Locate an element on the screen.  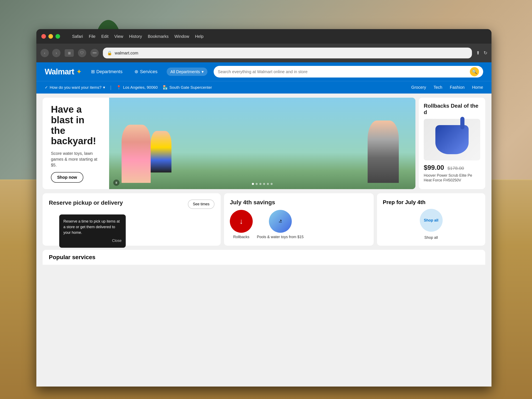
departments-nav: ⊞ Departments is located at coordinates (107, 72).